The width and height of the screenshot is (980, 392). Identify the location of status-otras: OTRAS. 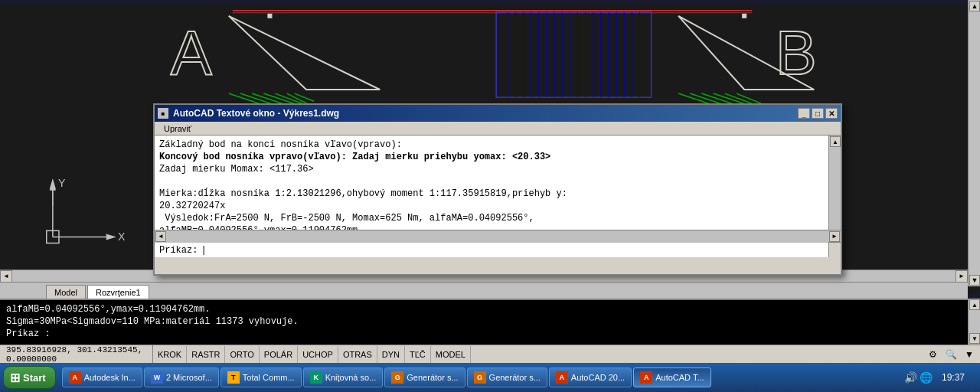
(358, 354).